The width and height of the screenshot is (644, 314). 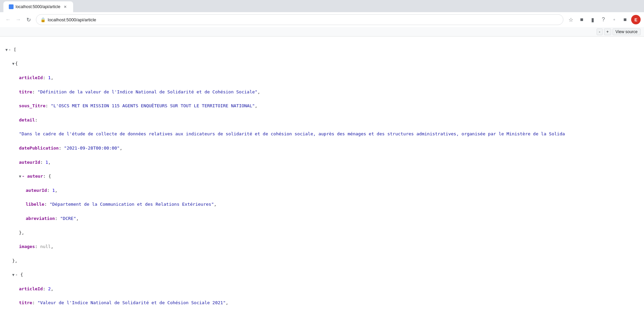 What do you see at coordinates (619, 32) in the screenshot?
I see `view-source-area: - + View source` at bounding box center [619, 32].